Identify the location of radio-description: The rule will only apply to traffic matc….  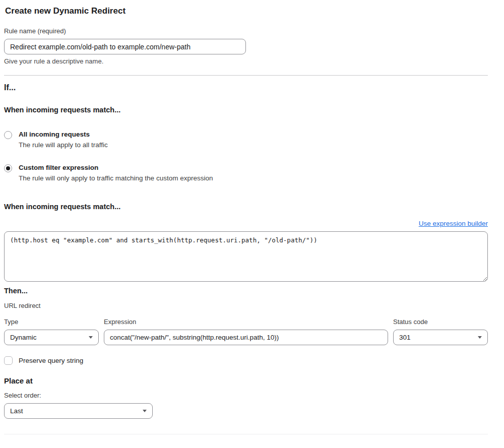
(116, 178).